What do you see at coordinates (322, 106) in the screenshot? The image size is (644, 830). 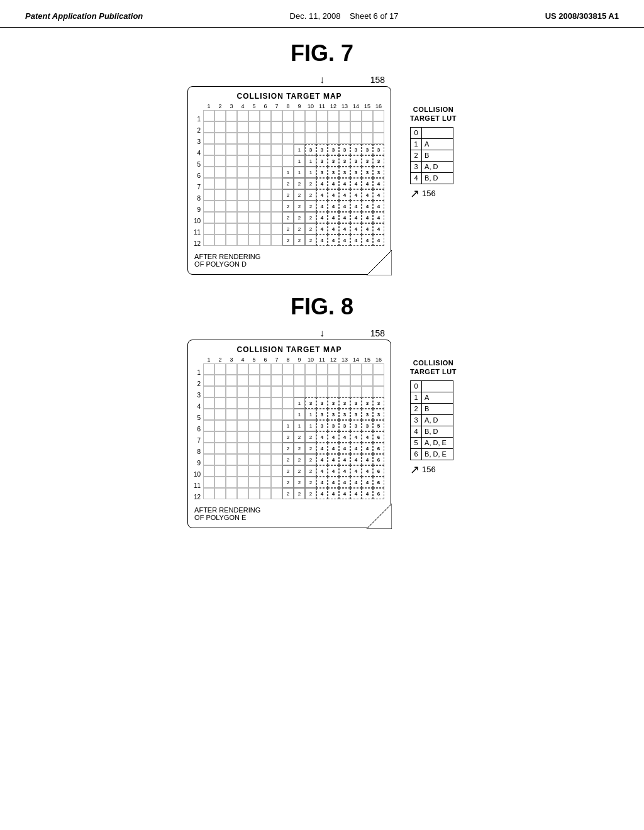 I see `col-label: 11` at bounding box center [322, 106].